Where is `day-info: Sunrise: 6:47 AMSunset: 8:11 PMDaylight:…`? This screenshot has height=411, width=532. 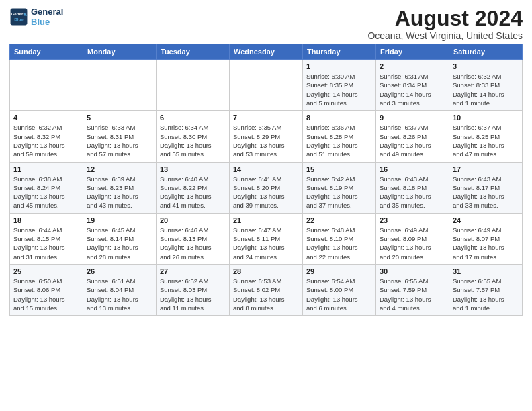 day-info: Sunrise: 6:47 AMSunset: 8:11 PMDaylight:… is located at coordinates (266, 243).